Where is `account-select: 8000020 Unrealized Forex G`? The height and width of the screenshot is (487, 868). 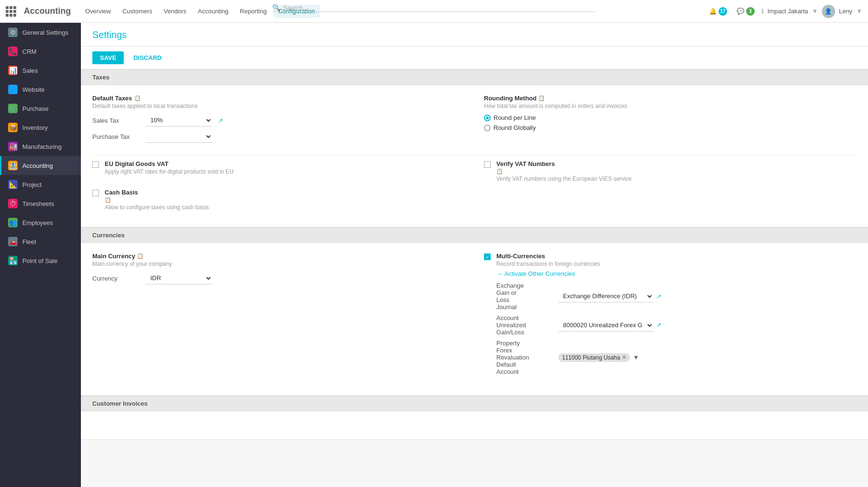
account-select: 8000020 Unrealized Forex G is located at coordinates (606, 325).